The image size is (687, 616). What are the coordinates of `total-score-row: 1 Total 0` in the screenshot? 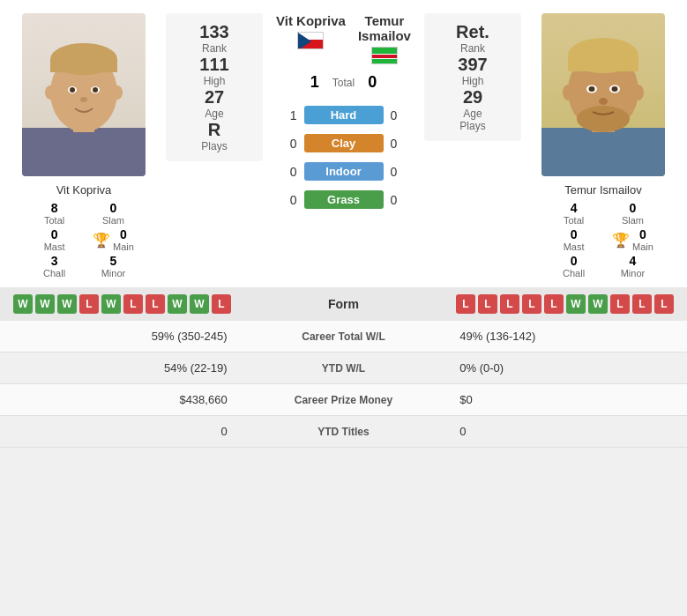 It's located at (344, 83).